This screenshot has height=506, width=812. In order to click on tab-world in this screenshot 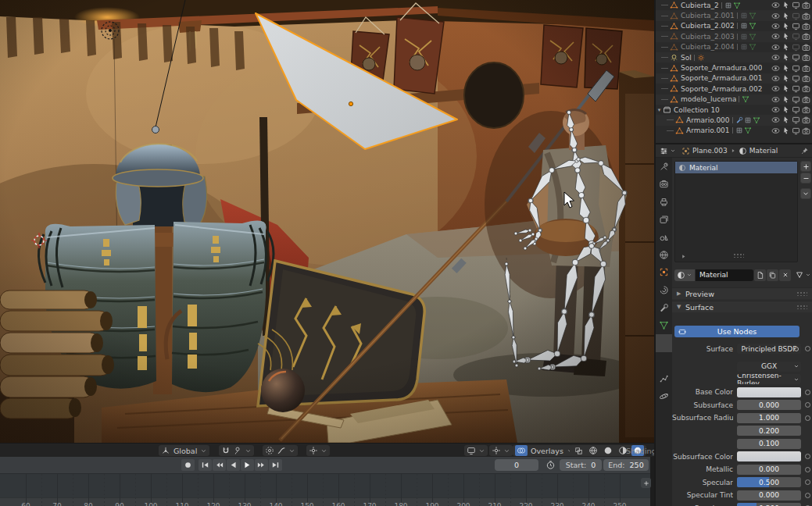, I will do `click(664, 255)`.